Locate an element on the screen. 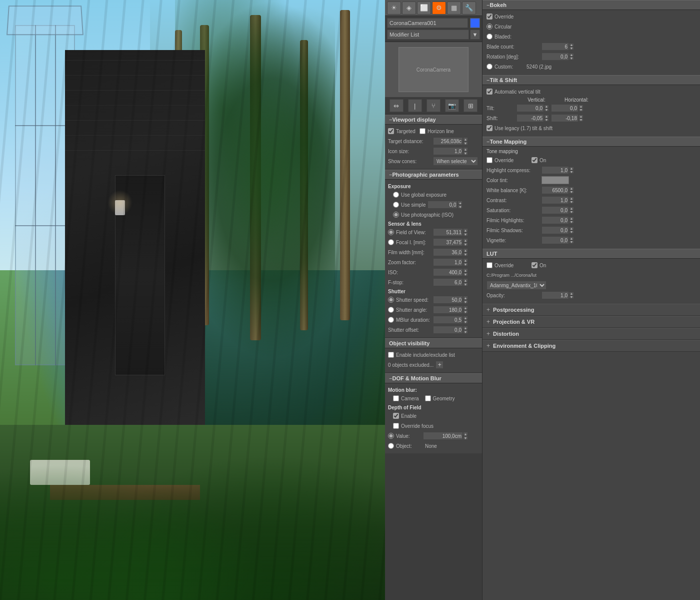  fov-down-btn: ▼ is located at coordinates (466, 234).